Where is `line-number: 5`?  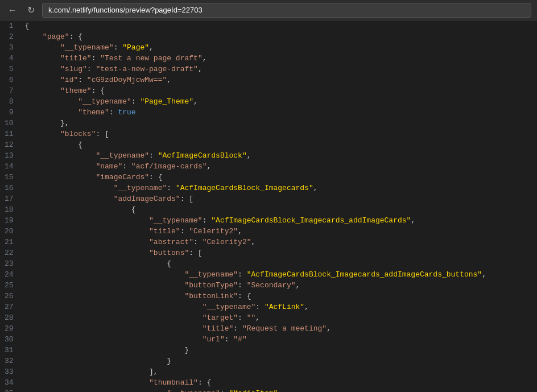
line-number: 5 is located at coordinates (10, 69).